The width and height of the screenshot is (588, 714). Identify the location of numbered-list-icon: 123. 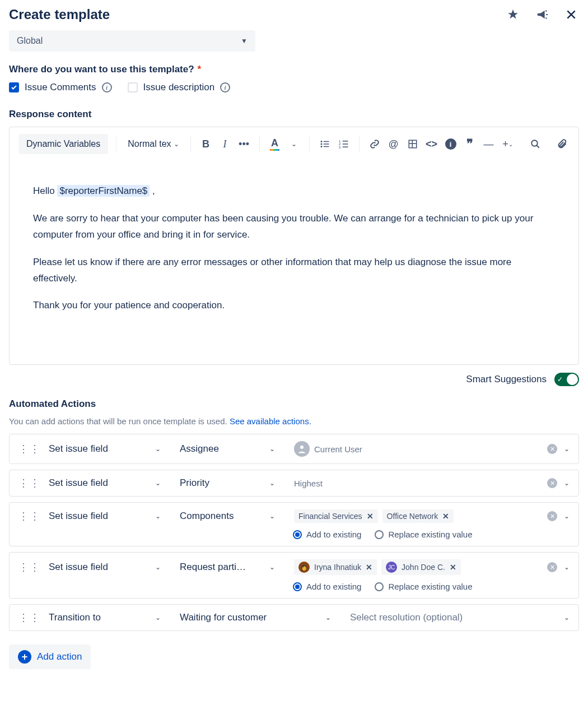
(344, 144).